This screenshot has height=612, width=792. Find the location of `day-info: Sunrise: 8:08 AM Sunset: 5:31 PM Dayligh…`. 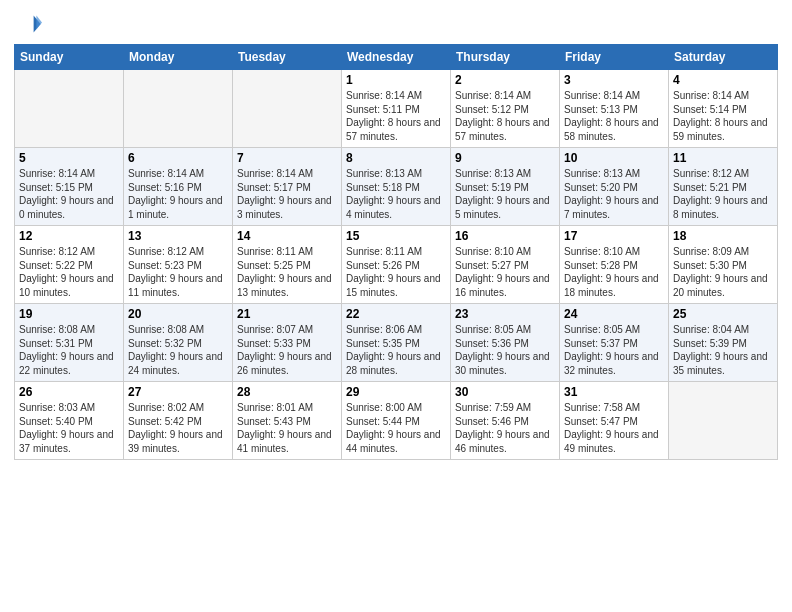

day-info: Sunrise: 8:08 AM Sunset: 5:31 PM Dayligh… is located at coordinates (69, 350).